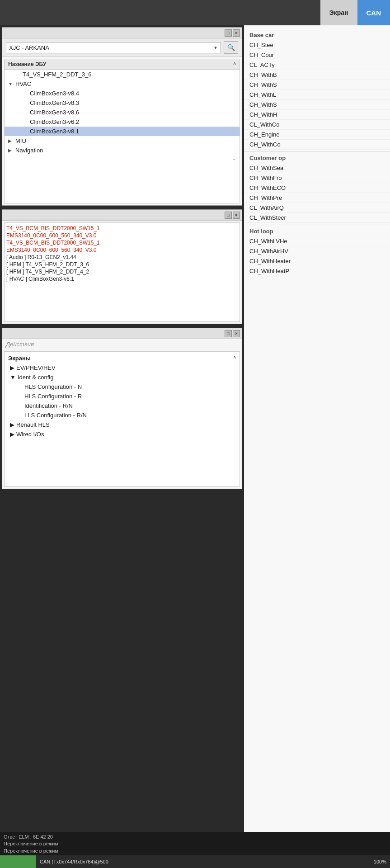 The width and height of the screenshot is (390, 868). What do you see at coordinates (317, 251) in the screenshot?
I see `hot-loop-item: CH_WithAirHV` at bounding box center [317, 251].